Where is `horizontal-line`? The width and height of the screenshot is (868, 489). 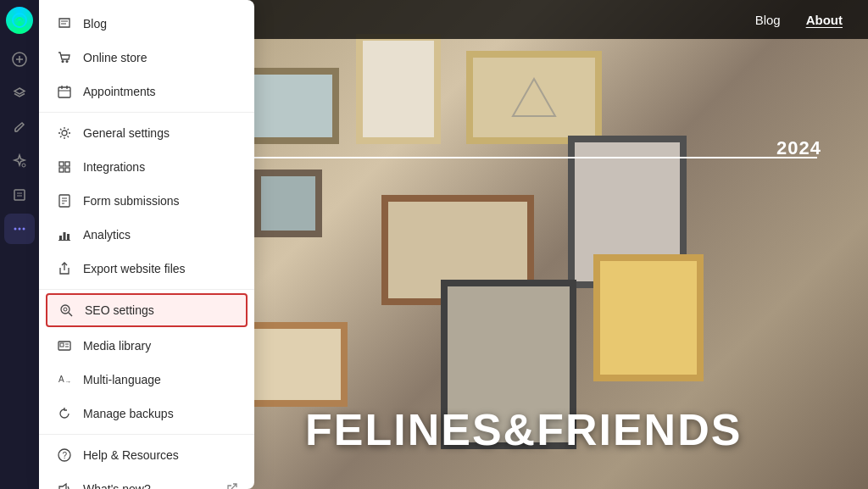 horizontal-line is located at coordinates (536, 158).